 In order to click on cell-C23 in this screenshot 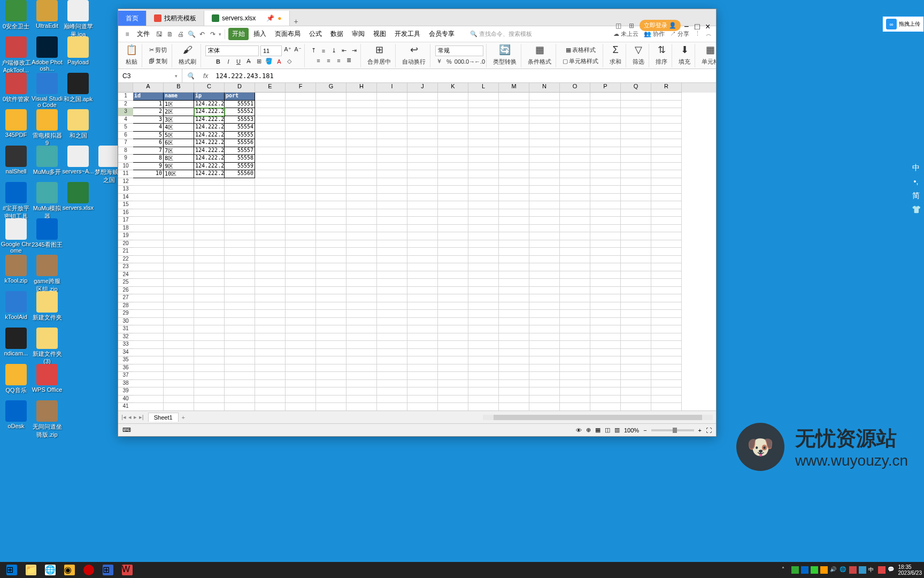, I will do `click(210, 268)`.